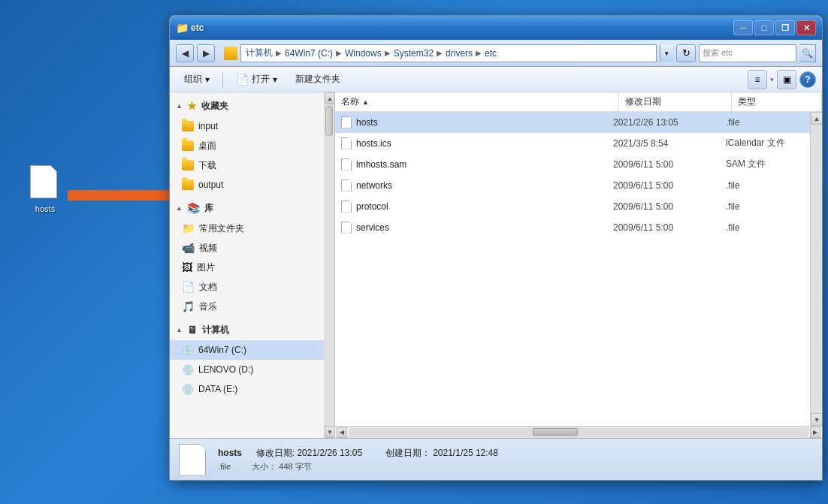  Describe the element at coordinates (208, 287) in the screenshot. I see `sidebar-item-documents-label: 文档` at that location.